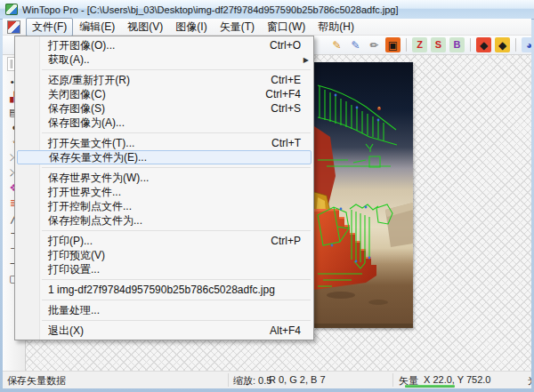  What do you see at coordinates (97, 27) in the screenshot?
I see `menubar-item-edit: 编辑(E)` at bounding box center [97, 27].